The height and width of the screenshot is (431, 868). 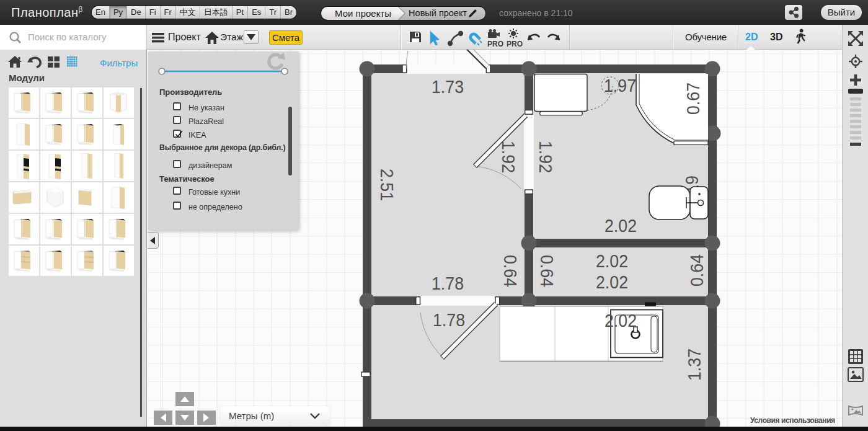 What do you see at coordinates (387, 185) in the screenshot?
I see `svg-text: 2.51` at bounding box center [387, 185].